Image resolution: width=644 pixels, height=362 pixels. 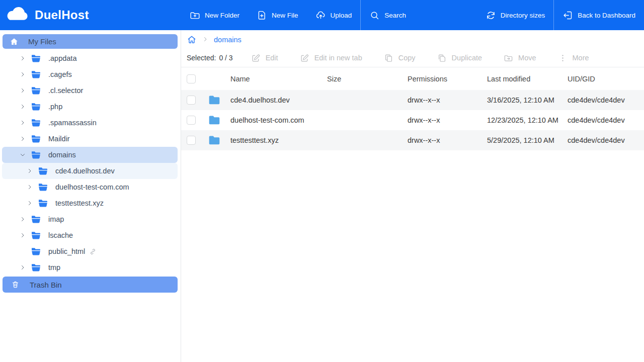 What do you see at coordinates (15, 285) in the screenshot?
I see `trash-icon` at bounding box center [15, 285].